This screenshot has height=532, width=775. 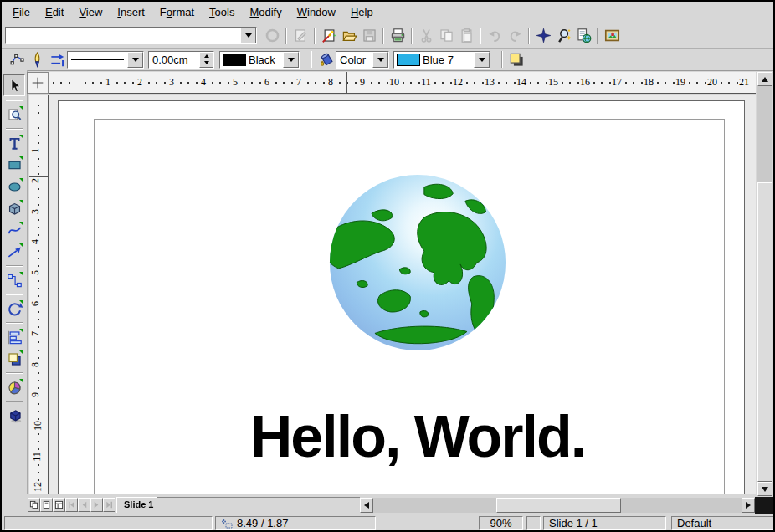 I want to click on undo-button, so click(x=495, y=36).